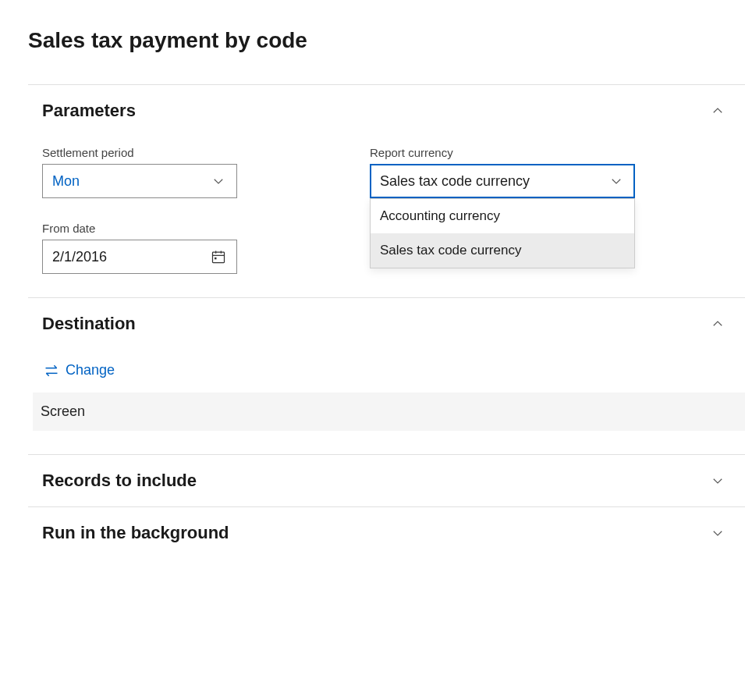  Describe the element at coordinates (541, 153) in the screenshot. I see `report-currency-label: Report currency` at that location.